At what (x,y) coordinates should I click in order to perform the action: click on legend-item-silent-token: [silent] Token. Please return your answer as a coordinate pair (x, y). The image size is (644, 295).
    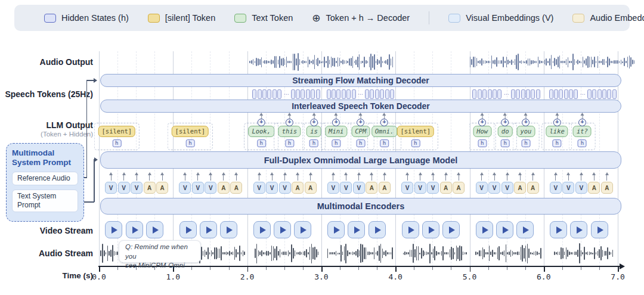
    Looking at the image, I should click on (181, 18).